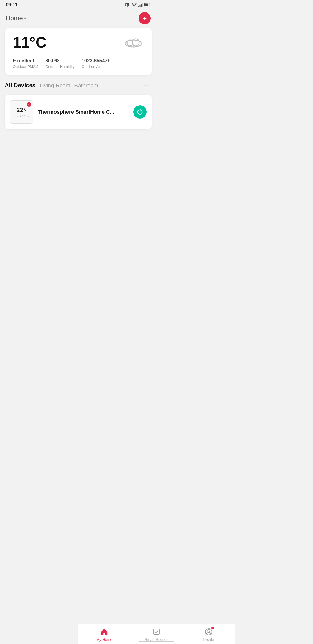 Image resolution: width=313 pixels, height=644 pixels. I want to click on tab-living-room: Living Room, so click(57, 86).